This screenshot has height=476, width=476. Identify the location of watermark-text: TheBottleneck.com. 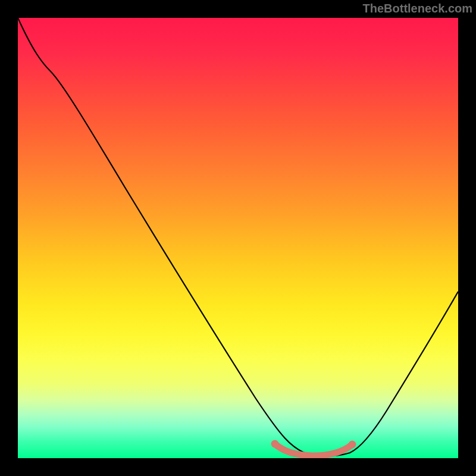
(418, 8).